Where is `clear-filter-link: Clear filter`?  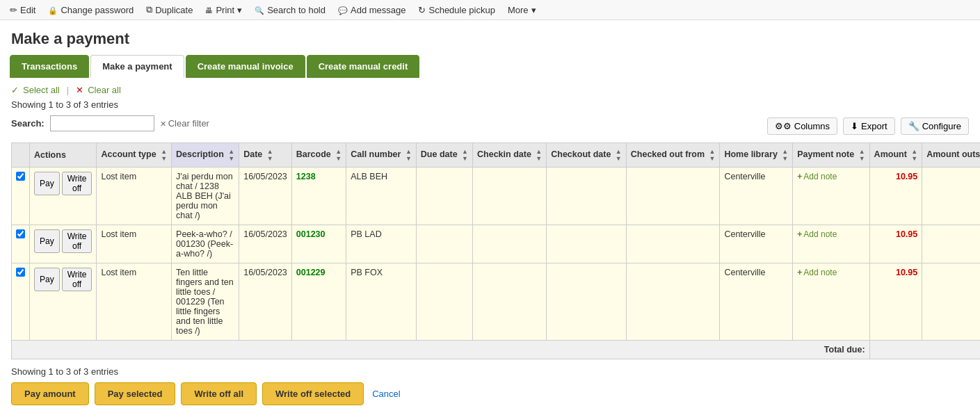
clear-filter-link: Clear filter is located at coordinates (185, 124).